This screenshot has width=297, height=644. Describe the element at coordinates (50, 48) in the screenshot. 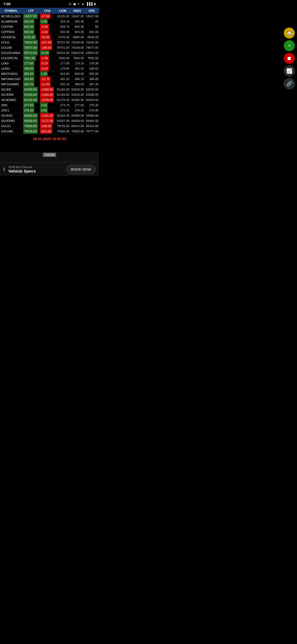

I see `table-row: GOLDM 78970.00 -190.00 78741.00 79149.00…` at that location.